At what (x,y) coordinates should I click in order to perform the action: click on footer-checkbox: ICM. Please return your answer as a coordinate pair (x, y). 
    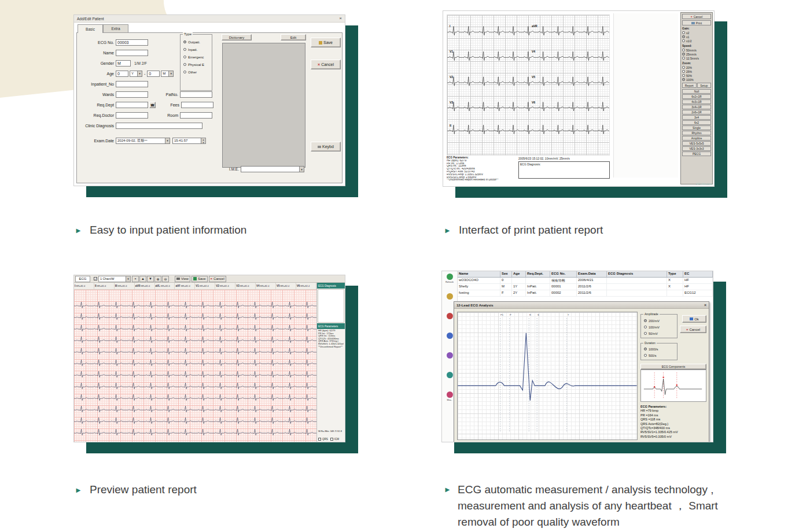
    Looking at the image, I should click on (334, 439).